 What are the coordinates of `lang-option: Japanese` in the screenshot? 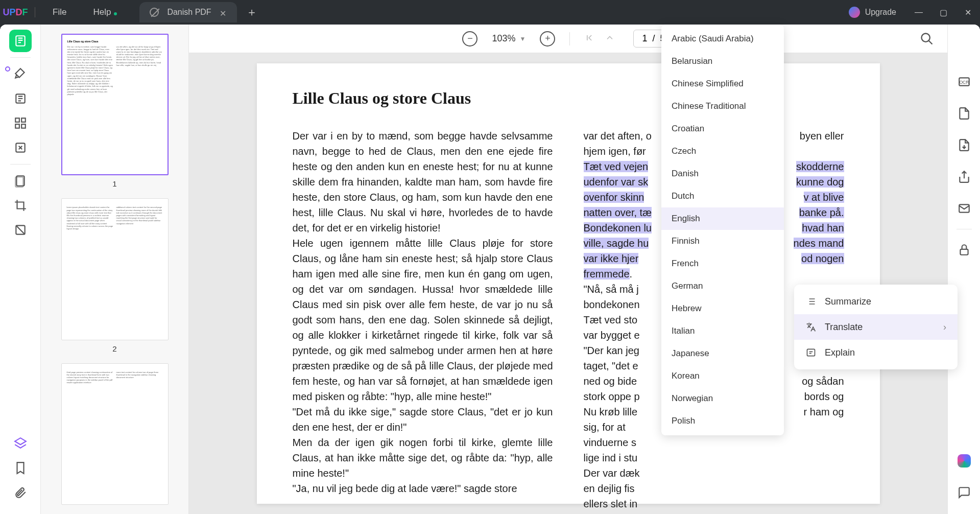 It's located at (723, 354).